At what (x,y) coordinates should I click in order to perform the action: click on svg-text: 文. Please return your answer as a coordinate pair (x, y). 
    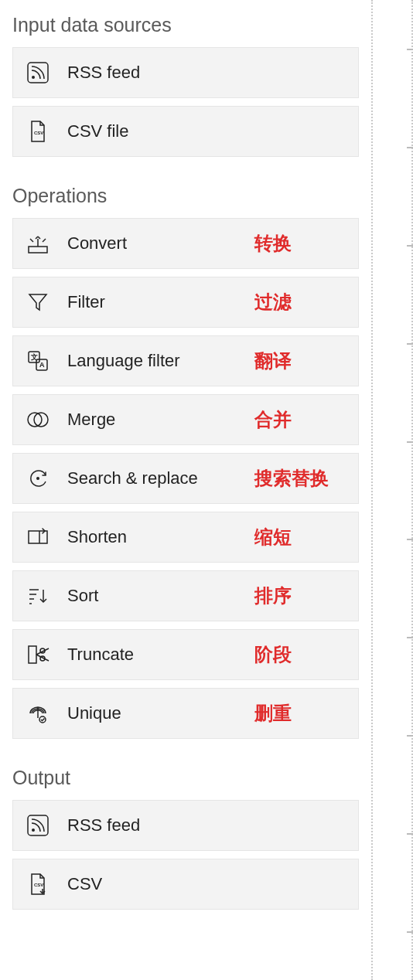
    Looking at the image, I should click on (34, 357).